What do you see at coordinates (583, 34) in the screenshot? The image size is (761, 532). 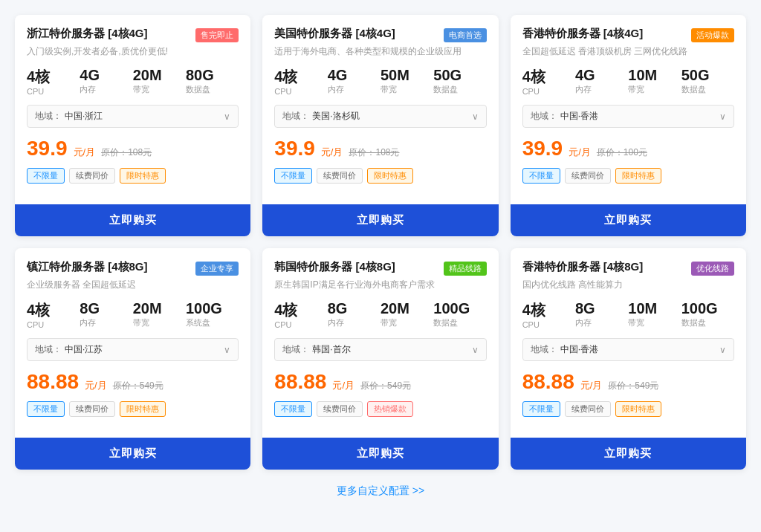 I see `card-title: 香港特价服务器 [4核4G]` at bounding box center [583, 34].